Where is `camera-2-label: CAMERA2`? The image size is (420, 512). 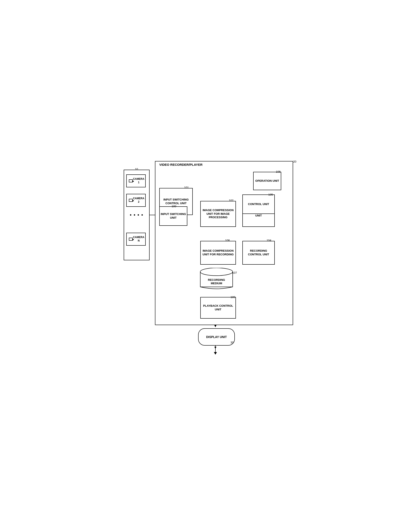 camera-2-label: CAMERA2 is located at coordinates (139, 200).